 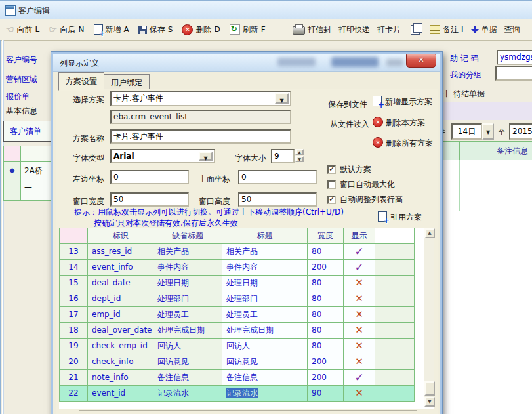 What do you see at coordinates (73, 362) in the screenshot?
I see `grid-cell: 20` at bounding box center [73, 362].